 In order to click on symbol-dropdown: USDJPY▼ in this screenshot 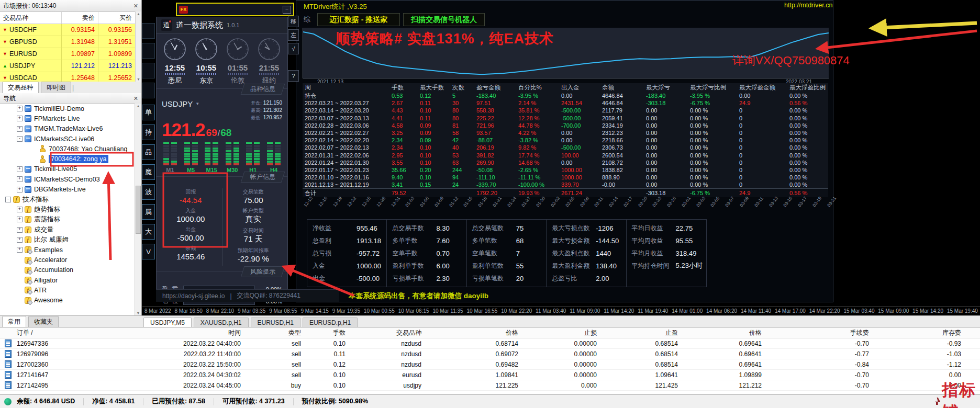, I will do `click(181, 104)`.